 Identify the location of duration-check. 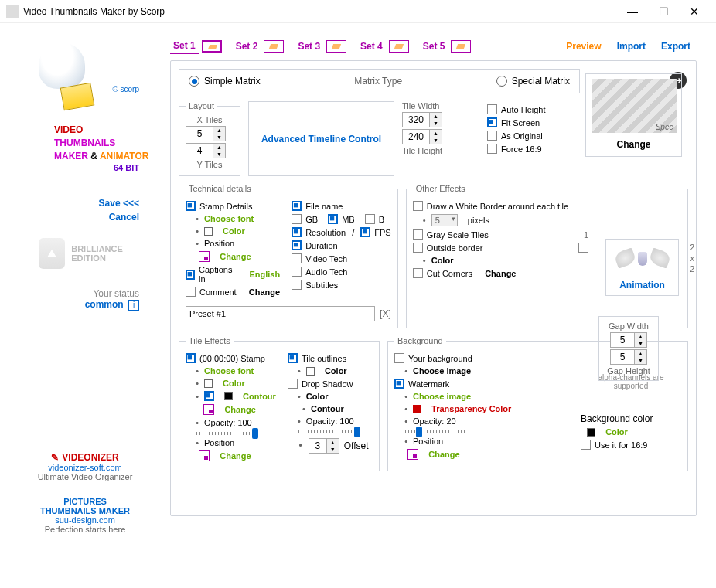
(297, 246).